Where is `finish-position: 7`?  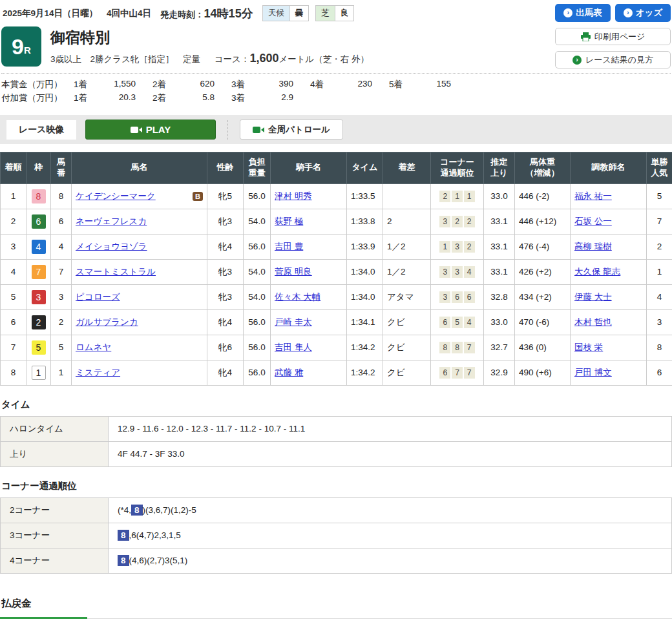
finish-position: 7 is located at coordinates (14, 348).